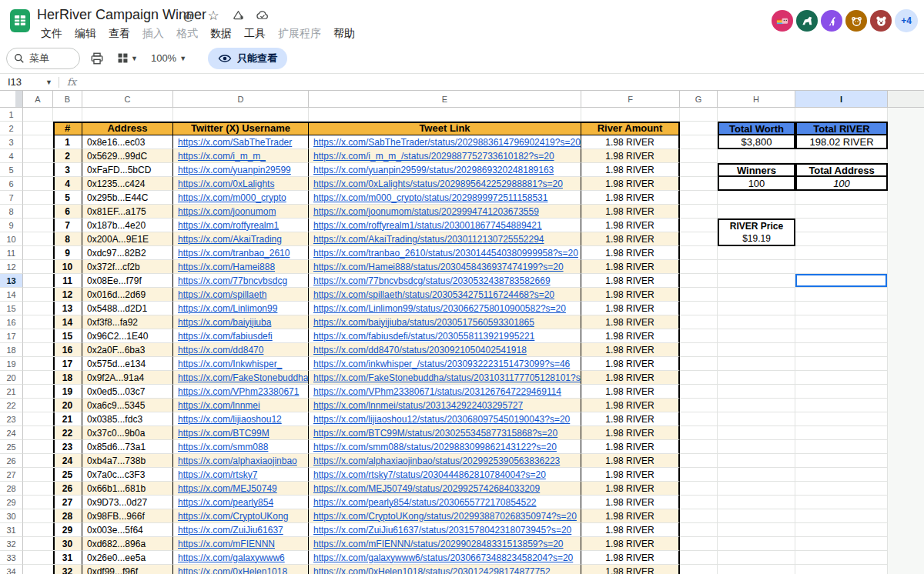 Image resolution: width=924 pixels, height=574 pixels. I want to click on row-header-14: 14, so click(12, 295).